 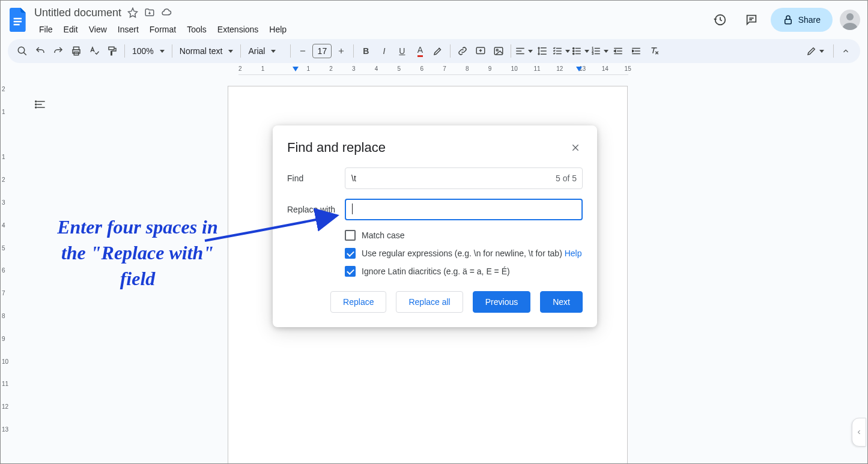 What do you see at coordinates (76, 51) in the screenshot?
I see `print-icon` at bounding box center [76, 51].